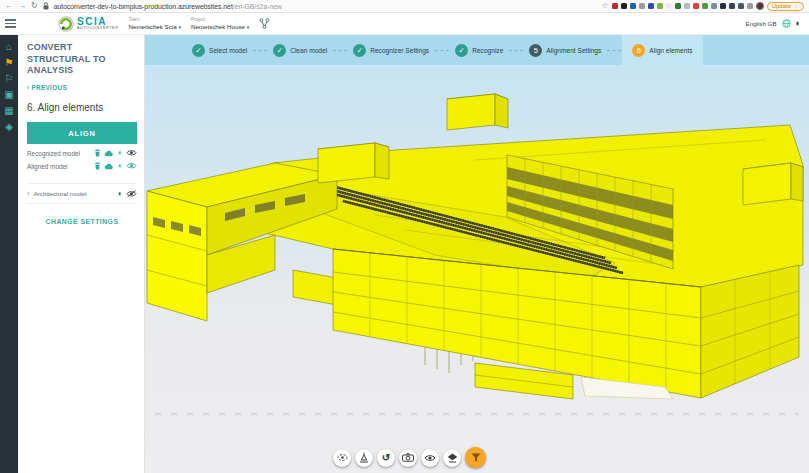 The image size is (809, 473). I want to click on logo-subtitle: AUTOCONVERTER, so click(98, 29).